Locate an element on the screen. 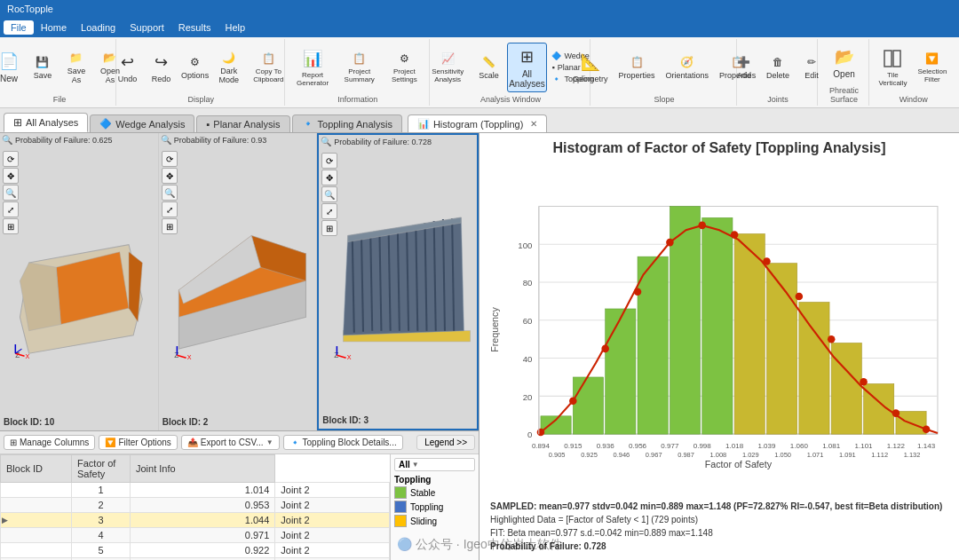  filter-icon: 🔽 is located at coordinates (110, 442).